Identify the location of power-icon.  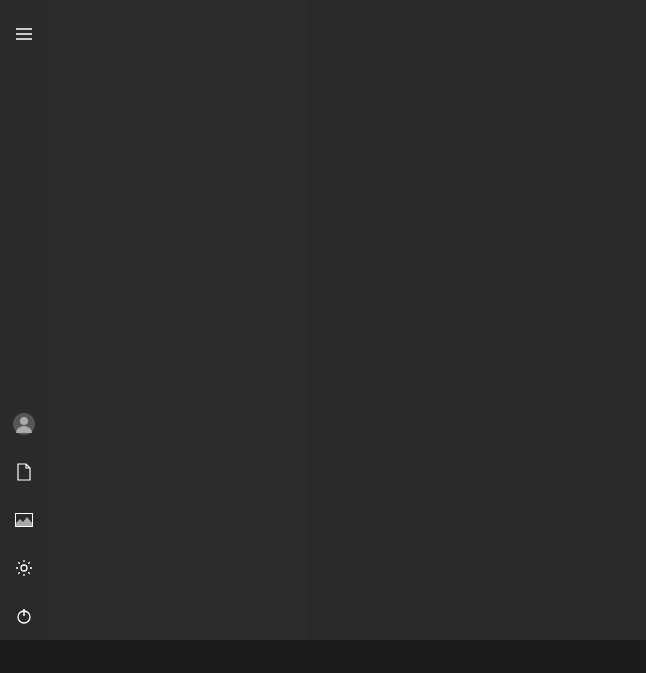
(24, 616).